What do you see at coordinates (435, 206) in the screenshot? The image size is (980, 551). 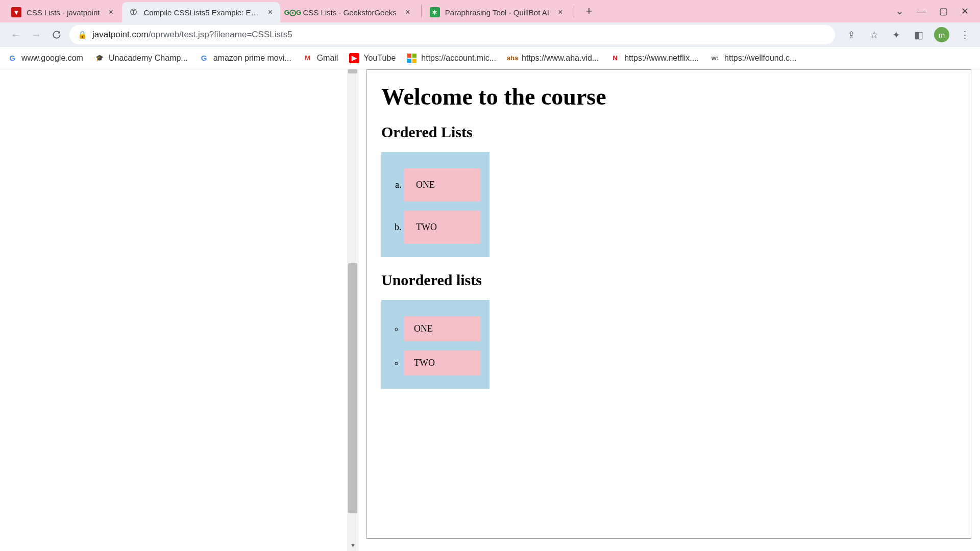 I see `ordered-list: ONE TWO` at bounding box center [435, 206].